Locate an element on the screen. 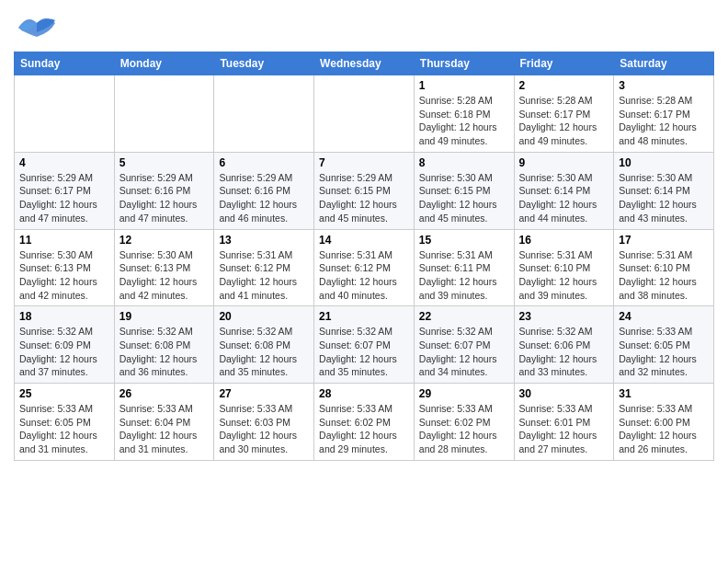 The image size is (728, 563). calendar-cell: 22Sunrise: 5:32 AM Sunset: 6:07 PM Dayli… is located at coordinates (463, 345).